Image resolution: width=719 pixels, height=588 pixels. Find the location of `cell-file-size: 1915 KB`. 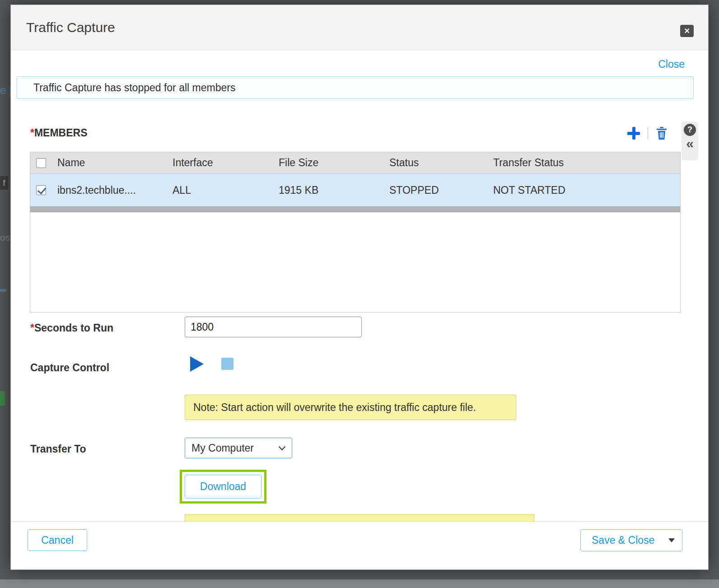

cell-file-size: 1915 KB is located at coordinates (327, 191).